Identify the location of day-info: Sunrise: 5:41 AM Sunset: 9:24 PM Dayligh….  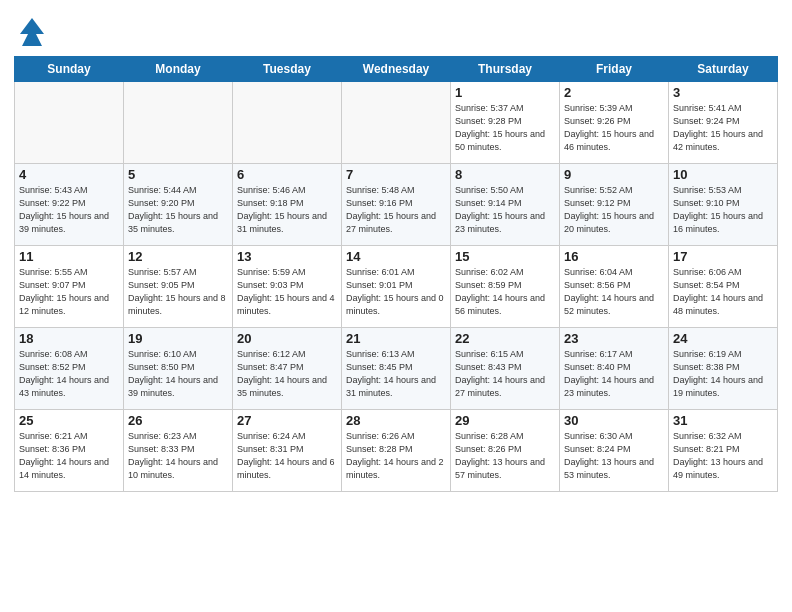
(723, 128).